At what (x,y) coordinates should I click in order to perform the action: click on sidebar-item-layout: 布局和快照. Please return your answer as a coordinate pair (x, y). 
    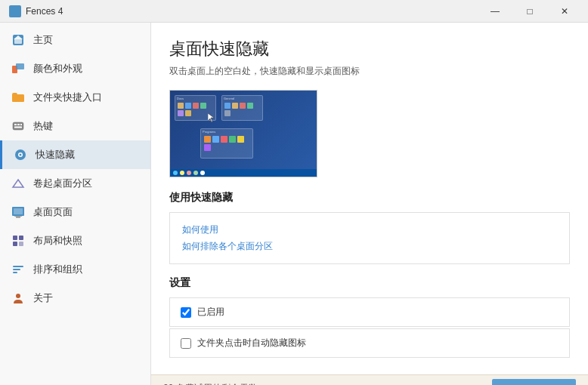
    Looking at the image, I should click on (76, 241).